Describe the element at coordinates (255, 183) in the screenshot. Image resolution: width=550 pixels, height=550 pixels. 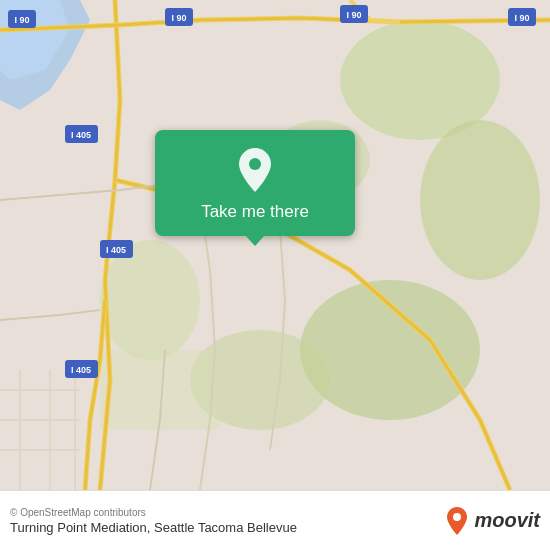
I see `take-me-there-button: Take me there` at that location.